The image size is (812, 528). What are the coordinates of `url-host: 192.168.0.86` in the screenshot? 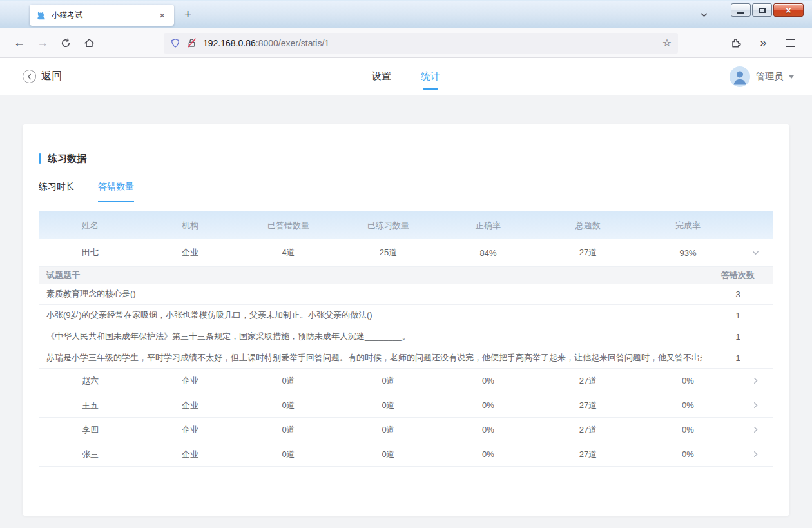 It's located at (229, 43).